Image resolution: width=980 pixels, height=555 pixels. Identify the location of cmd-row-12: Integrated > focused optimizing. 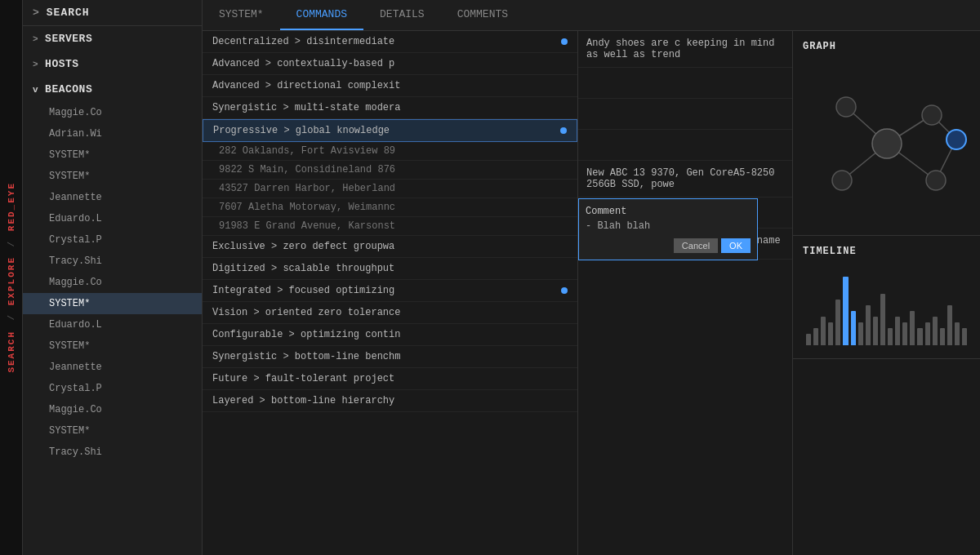
(390, 291).